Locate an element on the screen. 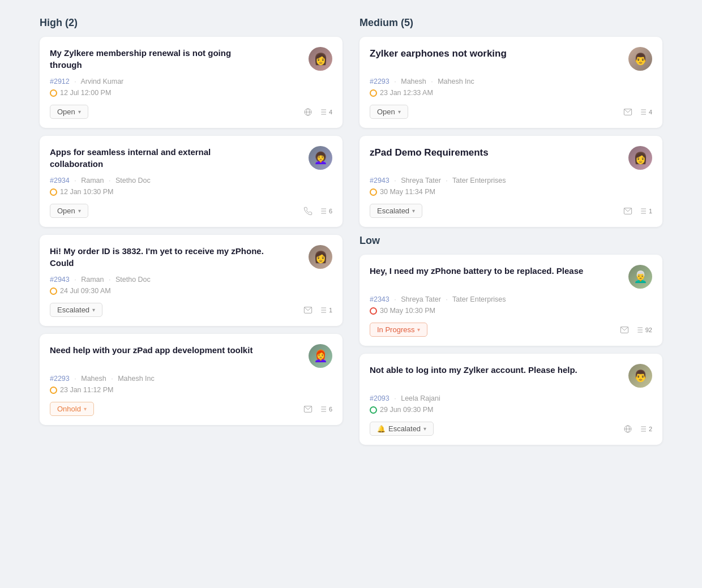  card-m2-footer-icons: 1 is located at coordinates (637, 211).